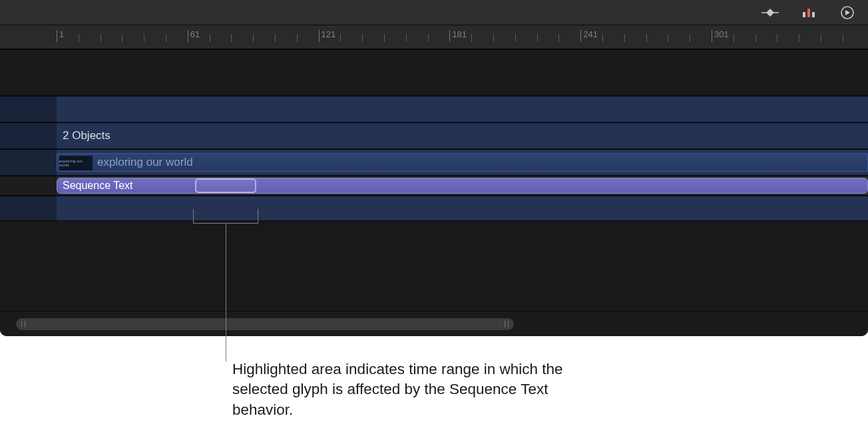 This screenshot has width=868, height=430. Describe the element at coordinates (434, 109) in the screenshot. I see `group-track-bar` at that location.